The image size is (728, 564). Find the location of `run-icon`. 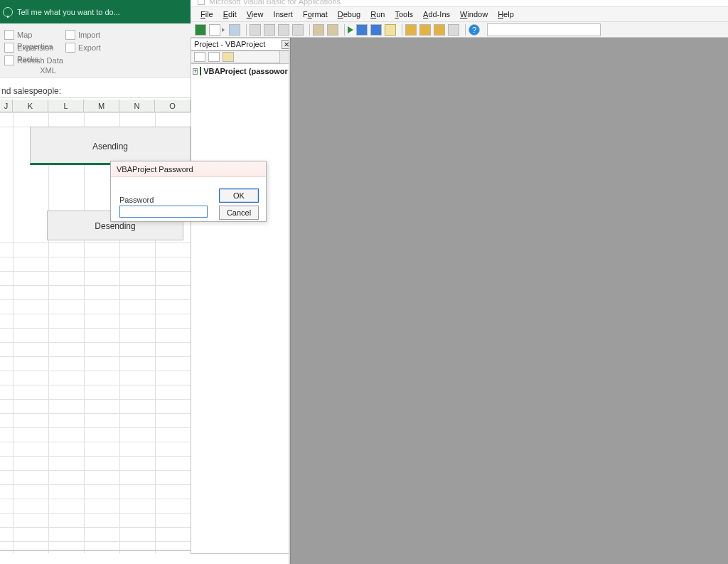

run-icon is located at coordinates (350, 30).